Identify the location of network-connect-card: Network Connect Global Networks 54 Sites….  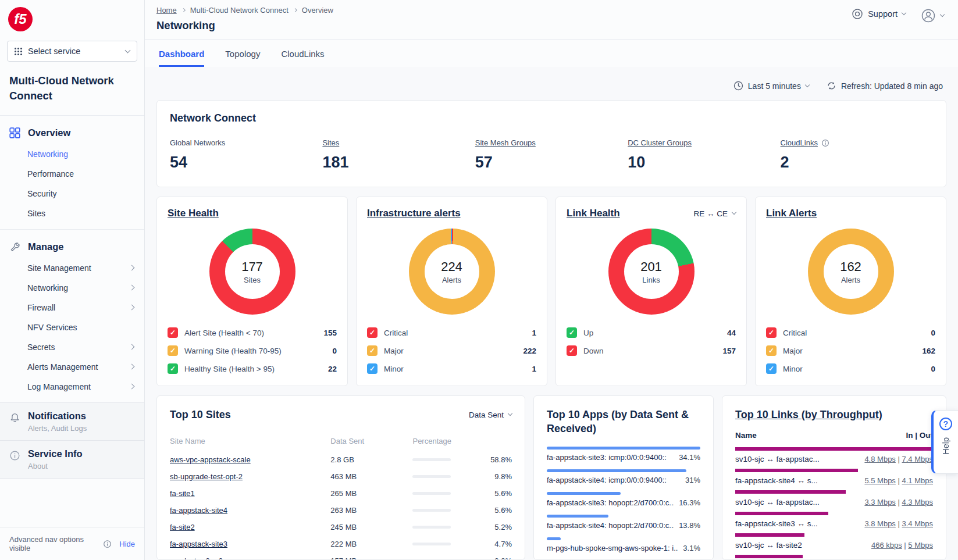
(551, 144).